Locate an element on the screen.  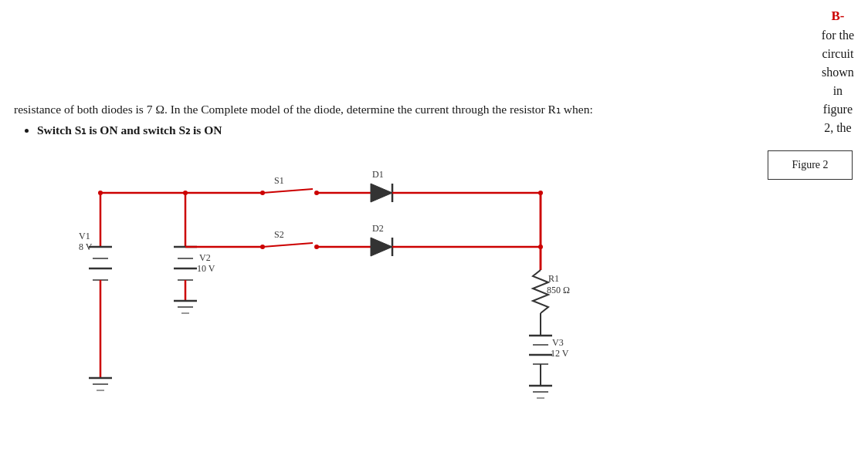
bullet-item: Switch S₁ is ON and switch S₂ is ON is located at coordinates (446, 130).